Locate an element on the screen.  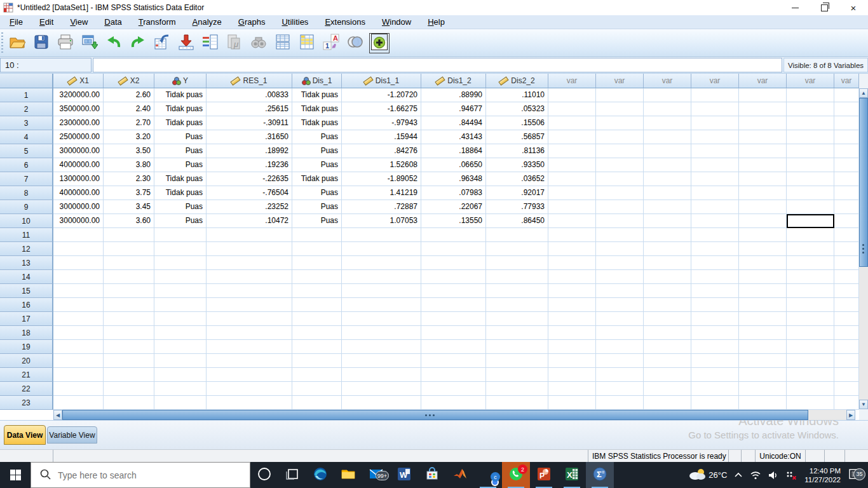
menu-transform: Transform is located at coordinates (158, 22).